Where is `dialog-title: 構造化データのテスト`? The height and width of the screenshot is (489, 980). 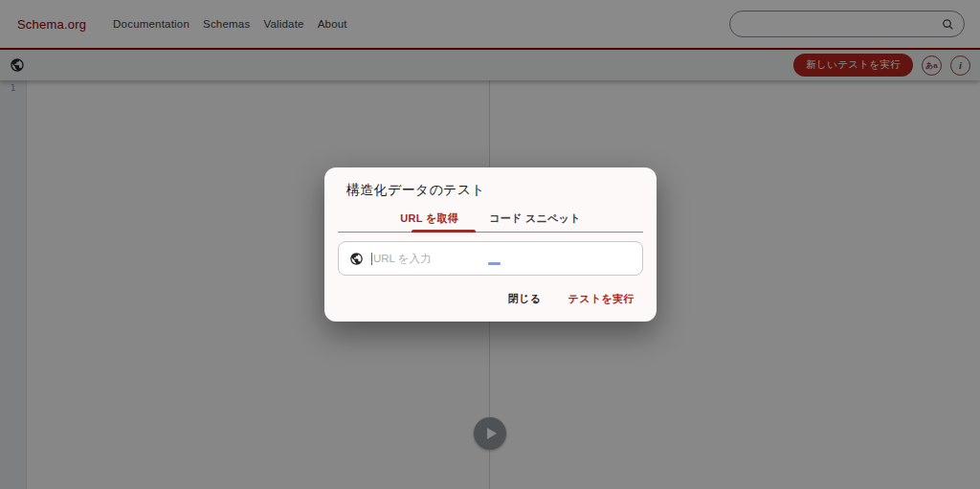 dialog-title: 構造化データのテスト is located at coordinates (490, 184).